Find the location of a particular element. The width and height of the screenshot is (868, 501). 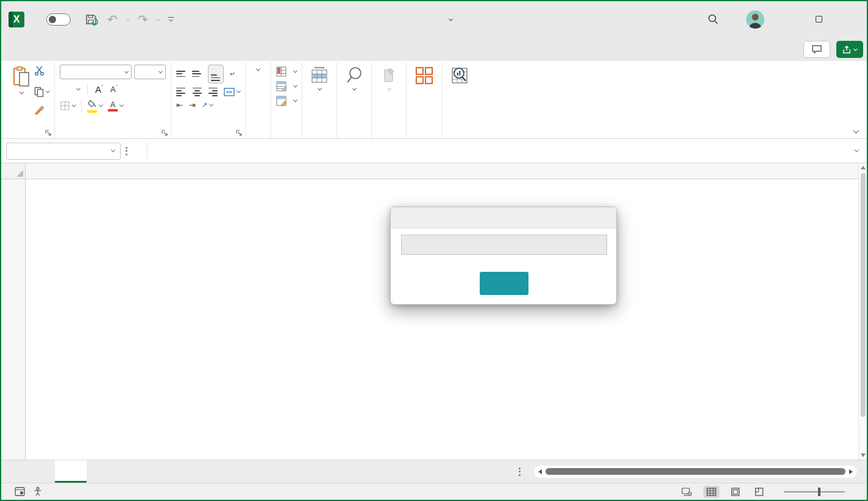

sheet-tab-source-listing is located at coordinates (71, 472).